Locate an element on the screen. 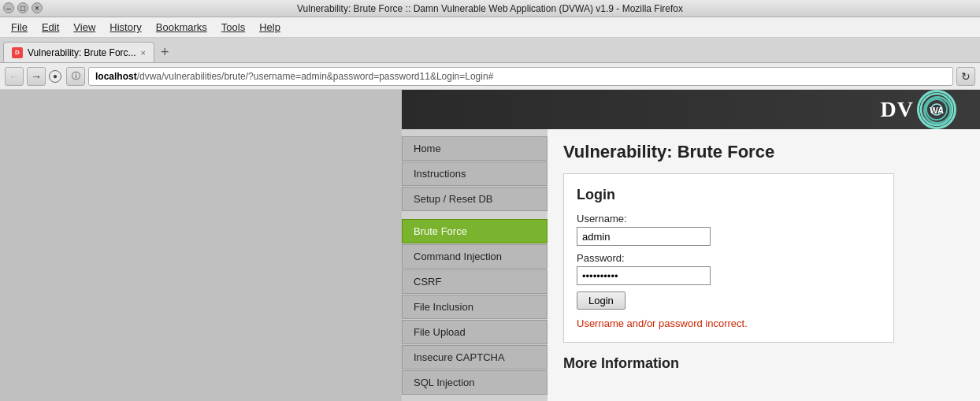 Image resolution: width=980 pixels, height=401 pixels. menu-view: View is located at coordinates (84, 27).